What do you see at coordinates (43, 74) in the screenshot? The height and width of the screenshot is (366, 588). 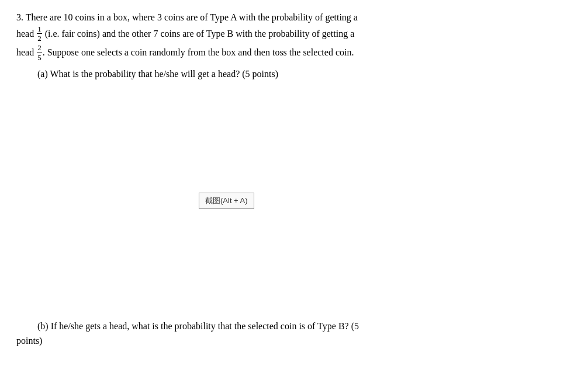 I see `part-a-label: (a)` at bounding box center [43, 74].